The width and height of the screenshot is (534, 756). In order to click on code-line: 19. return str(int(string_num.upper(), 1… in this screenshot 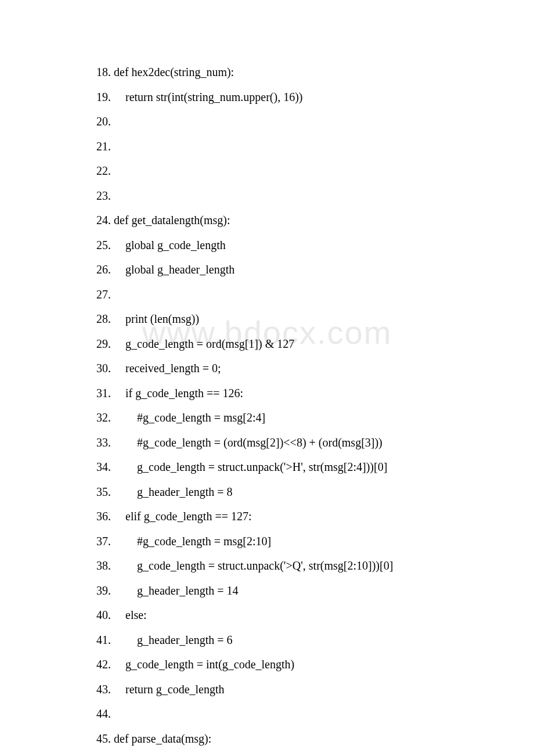, I will do `click(269, 97)`.